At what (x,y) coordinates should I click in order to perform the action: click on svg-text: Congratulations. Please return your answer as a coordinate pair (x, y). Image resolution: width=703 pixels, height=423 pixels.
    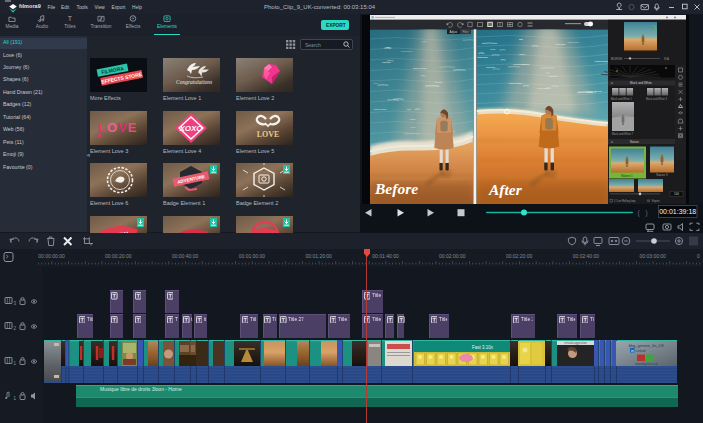
    Looking at the image, I should click on (194, 82).